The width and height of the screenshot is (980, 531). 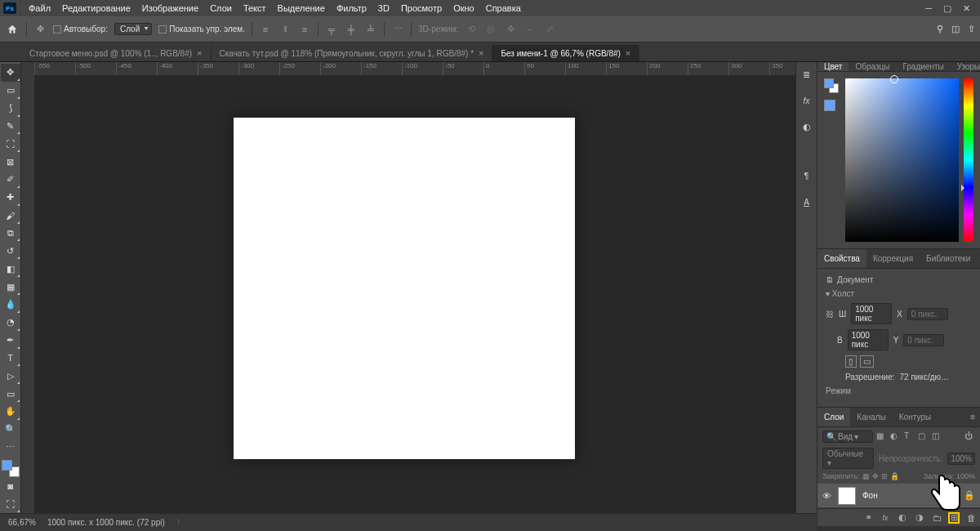 What do you see at coordinates (220, 8) in the screenshot?
I see `menu-layers: Слои` at bounding box center [220, 8].